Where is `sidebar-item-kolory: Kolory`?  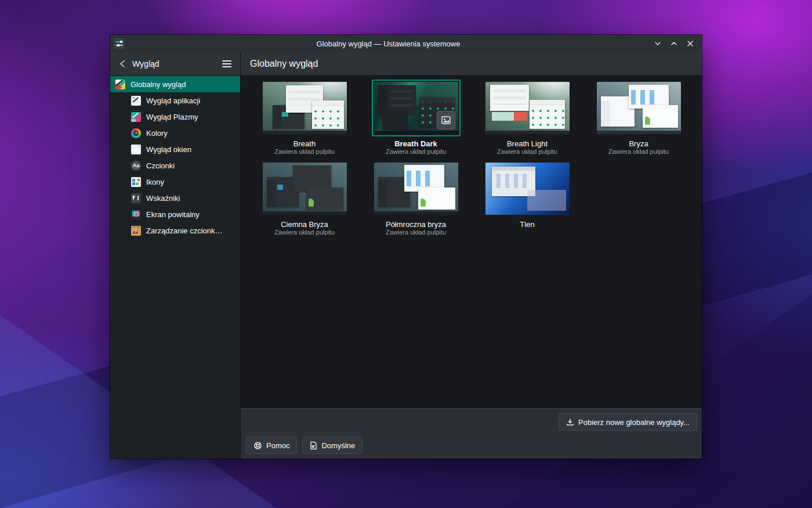 sidebar-item-kolory: Kolory is located at coordinates (175, 133).